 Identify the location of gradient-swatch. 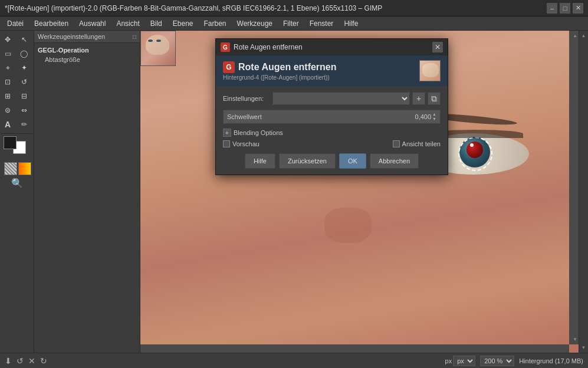
(25, 169).